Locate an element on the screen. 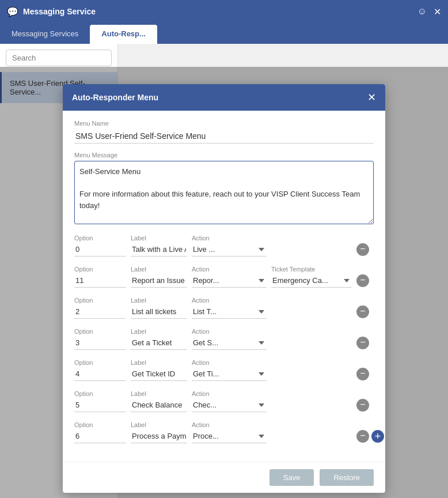 The width and height of the screenshot is (448, 498). option-row-3-headers: Option Label Action is located at coordinates (224, 331).